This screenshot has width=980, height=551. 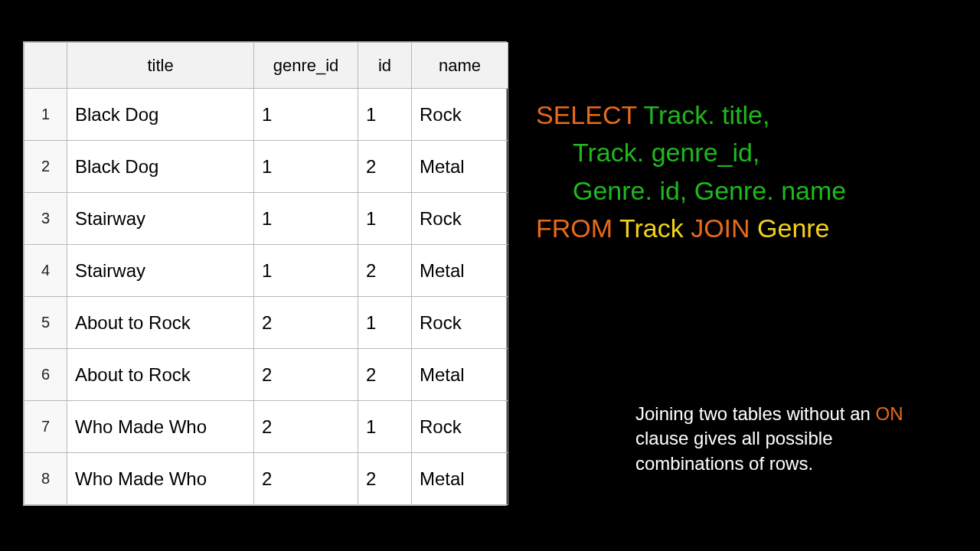 I want to click on sql-line-3: Genre. id, Genre. name, so click(x=691, y=191).